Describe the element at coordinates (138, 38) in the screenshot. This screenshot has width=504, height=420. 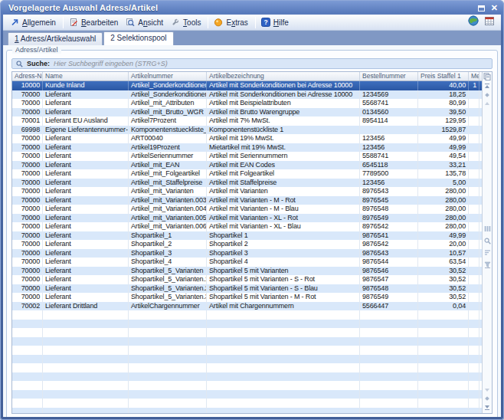
I see `tab-2: 2 Selektionspool` at that location.